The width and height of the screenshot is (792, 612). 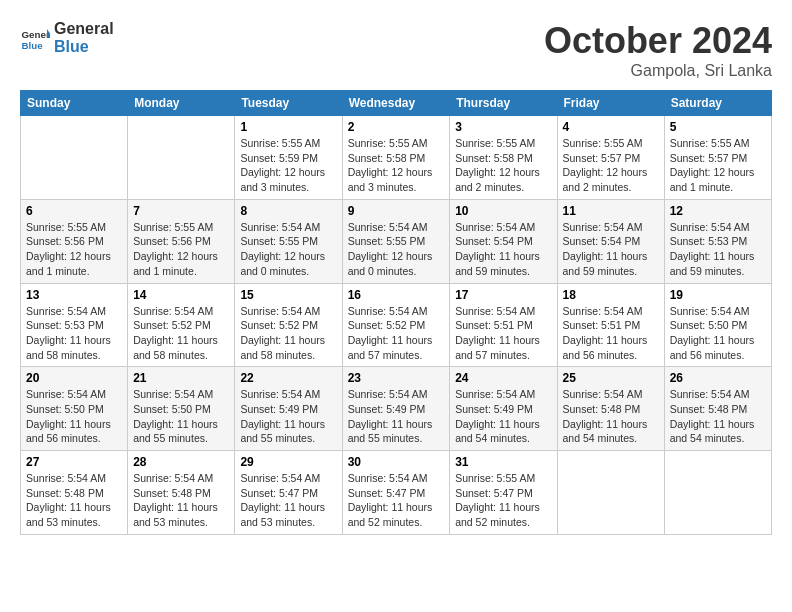 I want to click on day-number: 7, so click(x=181, y=211).